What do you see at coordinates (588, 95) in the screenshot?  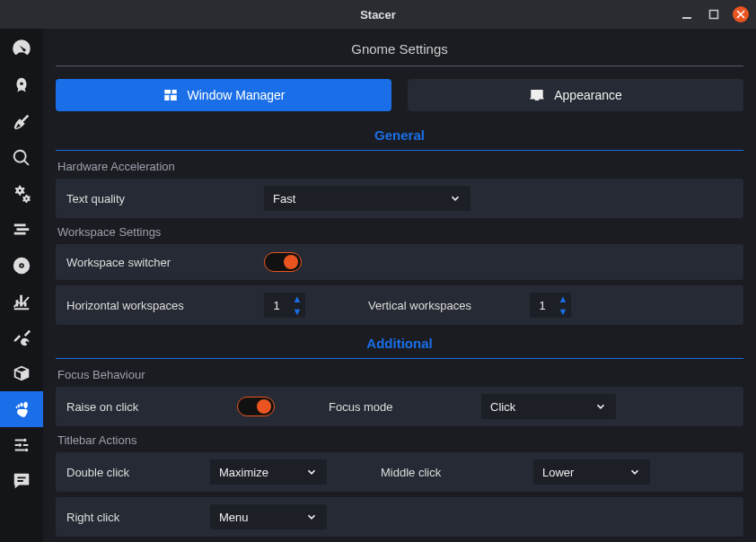 I see `tab-label: Appearance` at bounding box center [588, 95].